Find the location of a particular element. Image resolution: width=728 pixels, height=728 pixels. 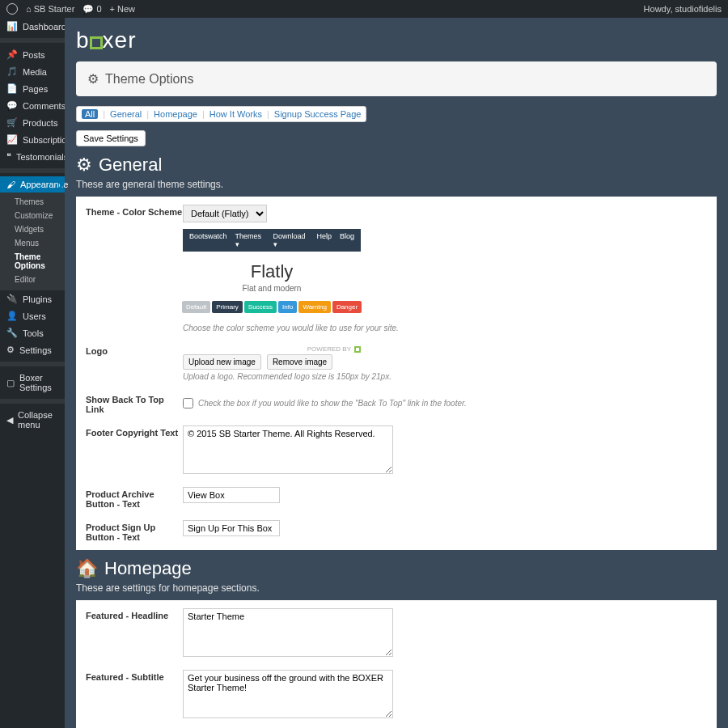

section-tabs: All | General | Homepage | How It Works … is located at coordinates (222, 114).